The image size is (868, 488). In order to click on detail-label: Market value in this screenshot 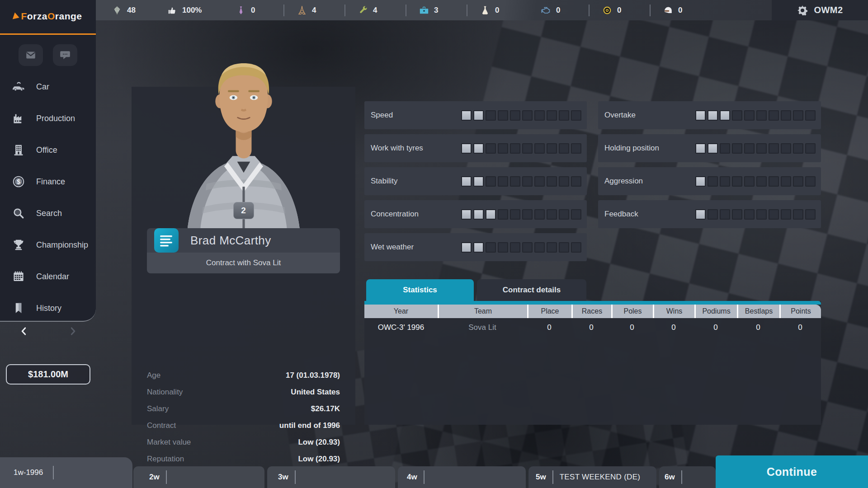, I will do `click(169, 442)`.